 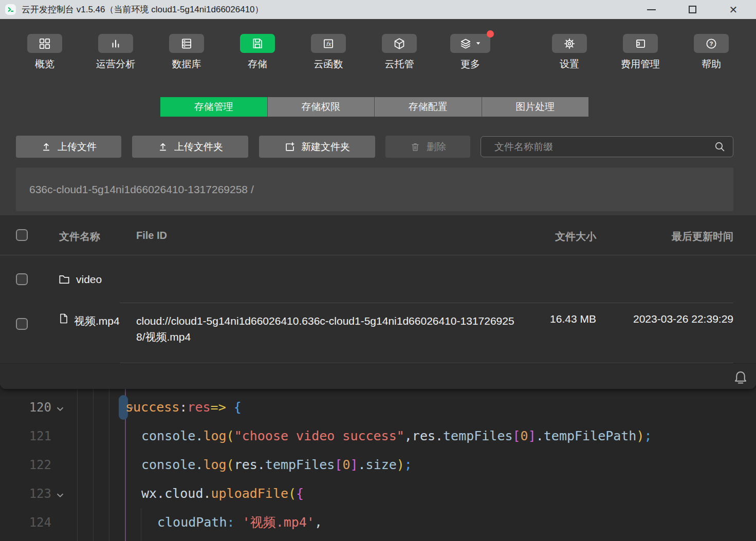 What do you see at coordinates (478, 43) in the screenshot?
I see `caret-down-icon` at bounding box center [478, 43].